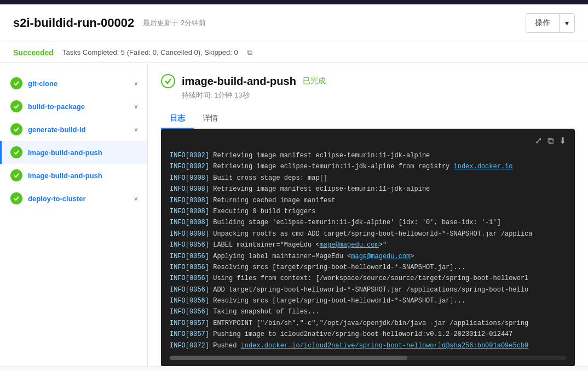  What do you see at coordinates (73, 129) in the screenshot?
I see `sidebar-item-generate-build-id: generate-build-id ∨` at bounding box center [73, 129].